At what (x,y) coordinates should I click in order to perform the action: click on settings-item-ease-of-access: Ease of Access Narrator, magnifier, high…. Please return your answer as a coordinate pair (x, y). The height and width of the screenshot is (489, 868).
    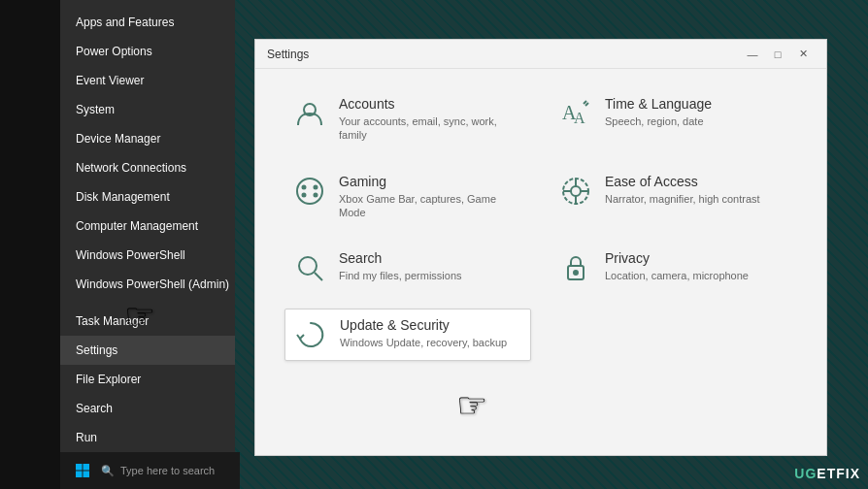
    Looking at the image, I should click on (674, 197).